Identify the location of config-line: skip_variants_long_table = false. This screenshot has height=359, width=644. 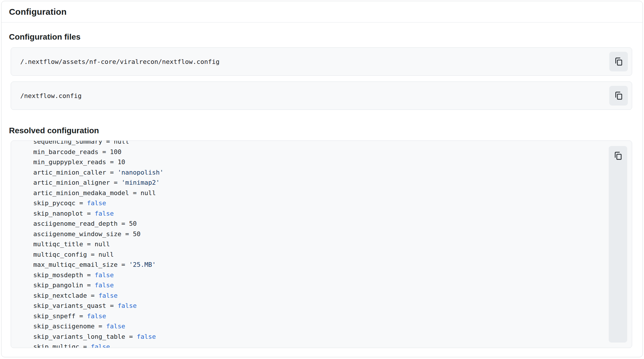
(311, 337).